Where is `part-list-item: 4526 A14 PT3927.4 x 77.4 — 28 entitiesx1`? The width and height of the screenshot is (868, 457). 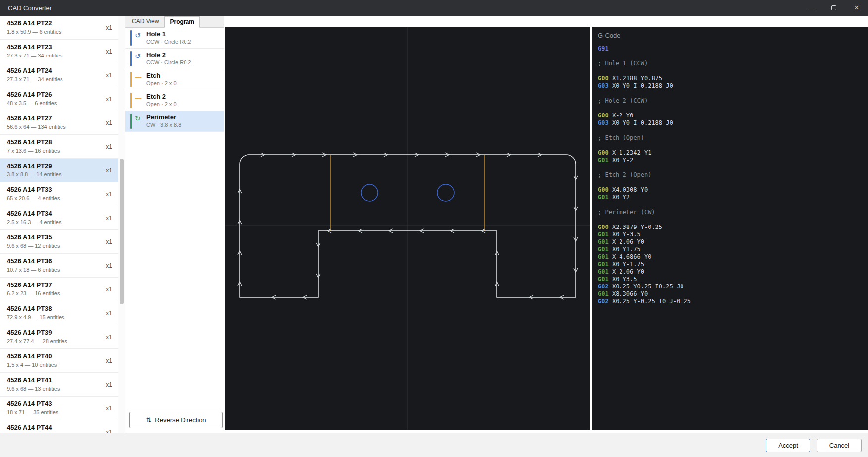 part-list-item: 4526 A14 PT3927.4 x 77.4 — 28 entitiesx1 is located at coordinates (59, 337).